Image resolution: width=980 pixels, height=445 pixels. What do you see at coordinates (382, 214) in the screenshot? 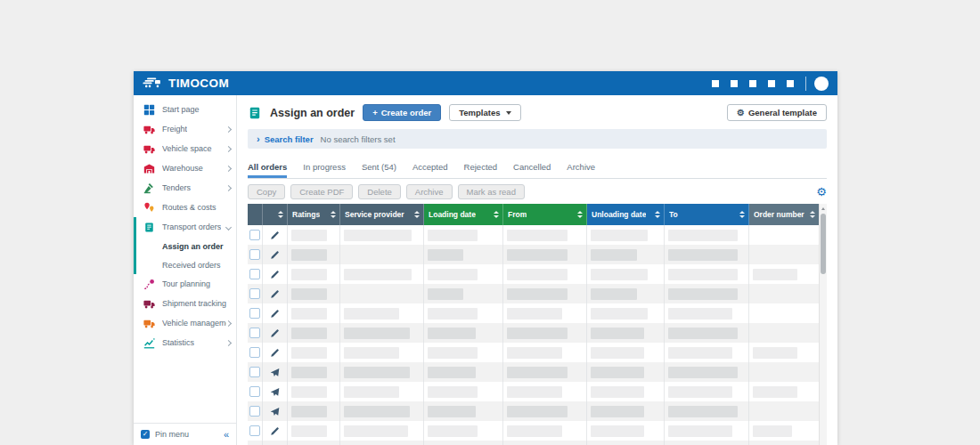
I see `column-header-service-provider: Service provider` at bounding box center [382, 214].